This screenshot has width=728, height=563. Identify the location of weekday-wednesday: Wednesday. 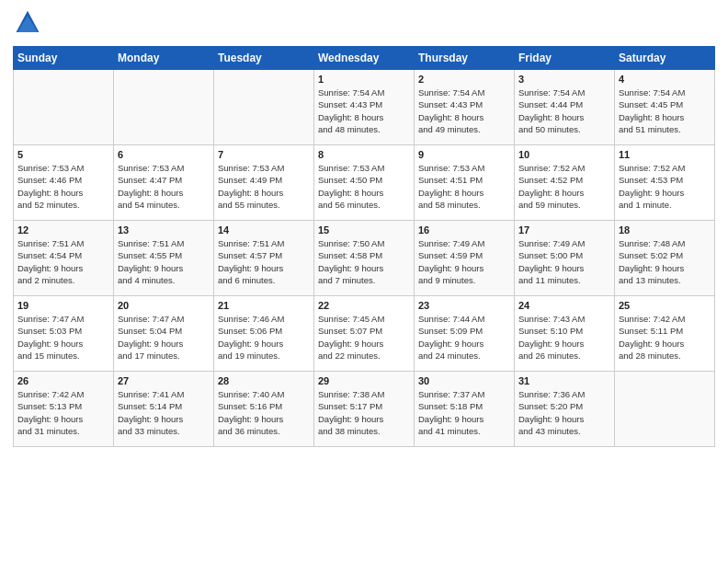
(364, 59).